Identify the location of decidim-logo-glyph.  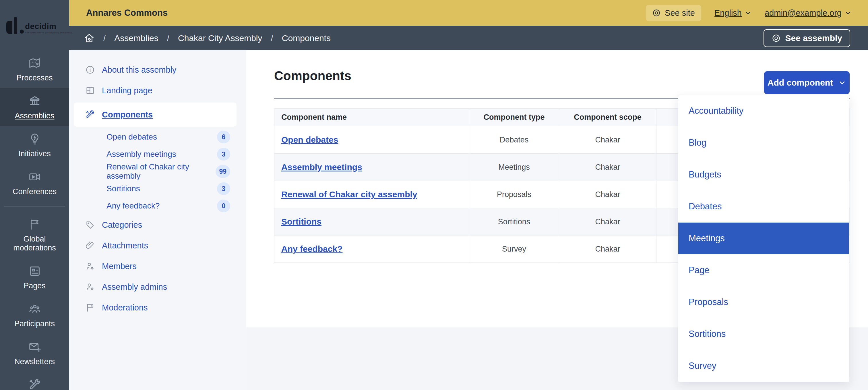
(16, 26).